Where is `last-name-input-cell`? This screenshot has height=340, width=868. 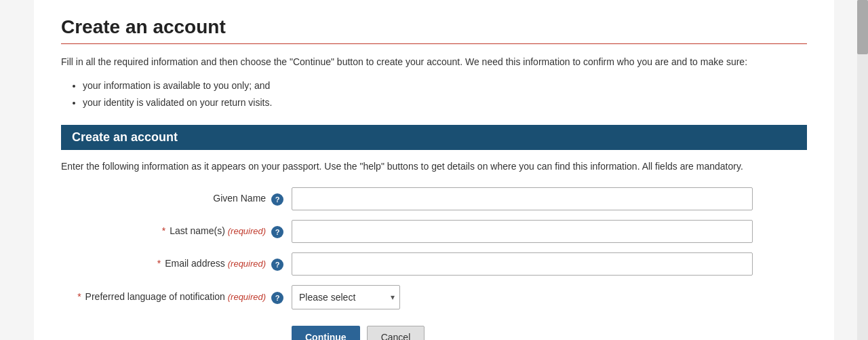 last-name-input-cell is located at coordinates (549, 231).